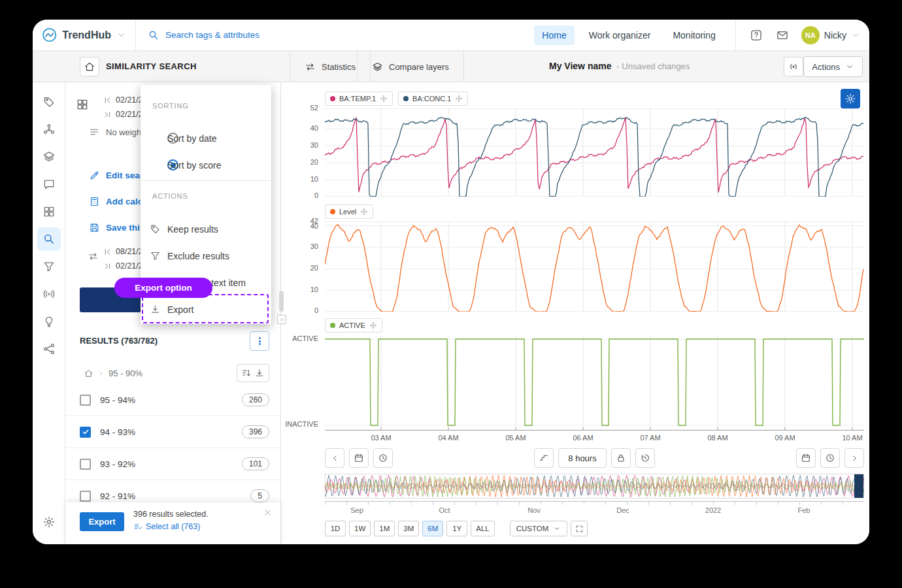 This screenshot has width=902, height=588. What do you see at coordinates (102, 521) in the screenshot?
I see `export-button: Export` at bounding box center [102, 521].